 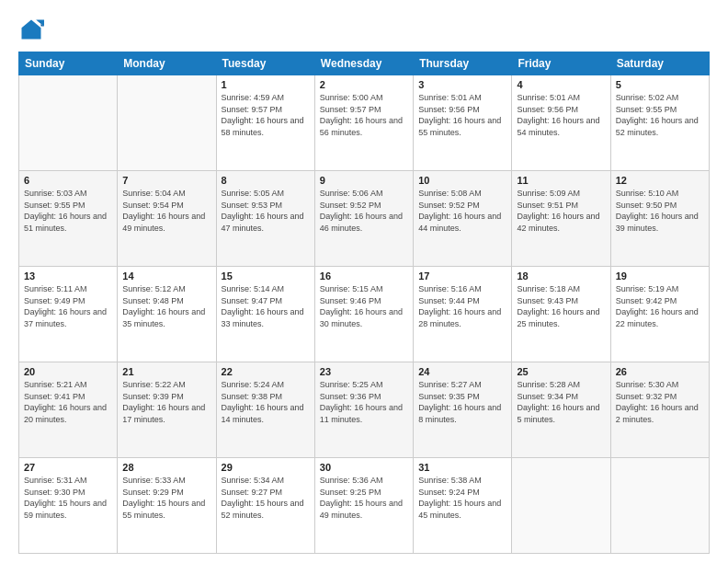 What do you see at coordinates (364, 64) in the screenshot?
I see `weekday-header-row: SundayMondayTuesdayWednesdayThursdayFrid…` at bounding box center [364, 64].